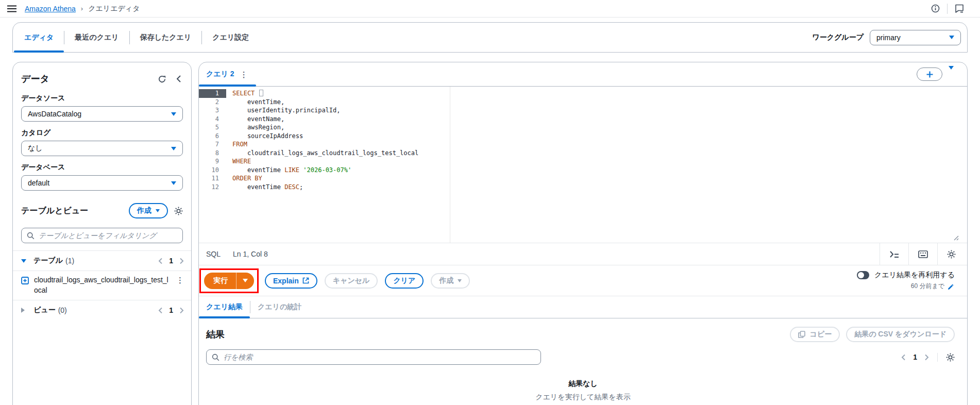 The image size is (980, 405). What do you see at coordinates (583, 120) in the screenshot?
I see `code-line: 4 eventName,` at bounding box center [583, 120].